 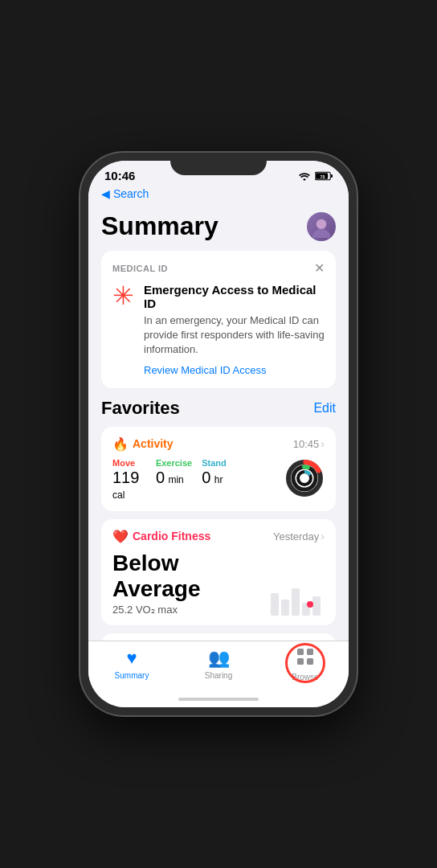 What do you see at coordinates (218, 408) in the screenshot?
I see `favorites-header: Favorites Edit` at bounding box center [218, 408].